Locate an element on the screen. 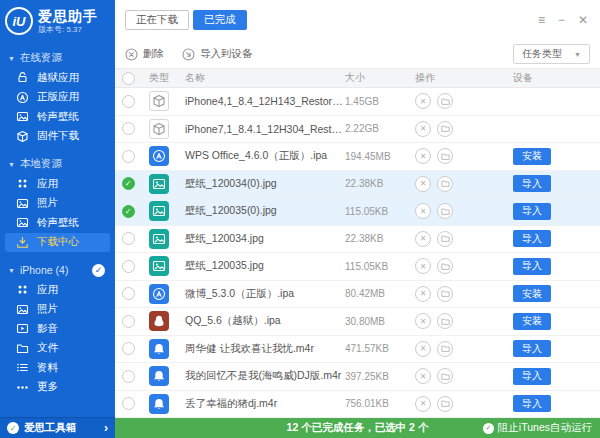 The image size is (600, 438). file-name: 壁纸_120035(0).jpg is located at coordinates (261, 211).